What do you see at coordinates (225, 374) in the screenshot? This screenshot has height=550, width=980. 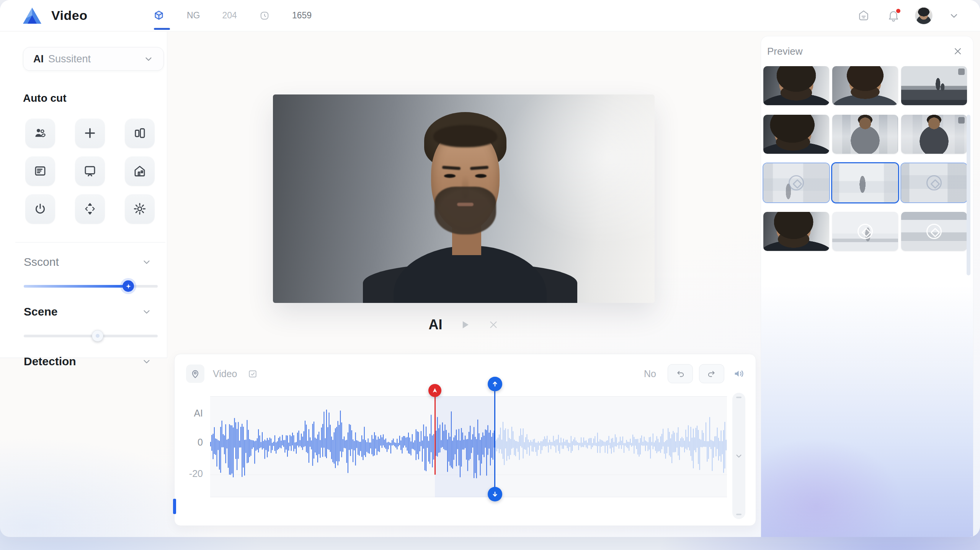 I see `track-label: Video` at bounding box center [225, 374].